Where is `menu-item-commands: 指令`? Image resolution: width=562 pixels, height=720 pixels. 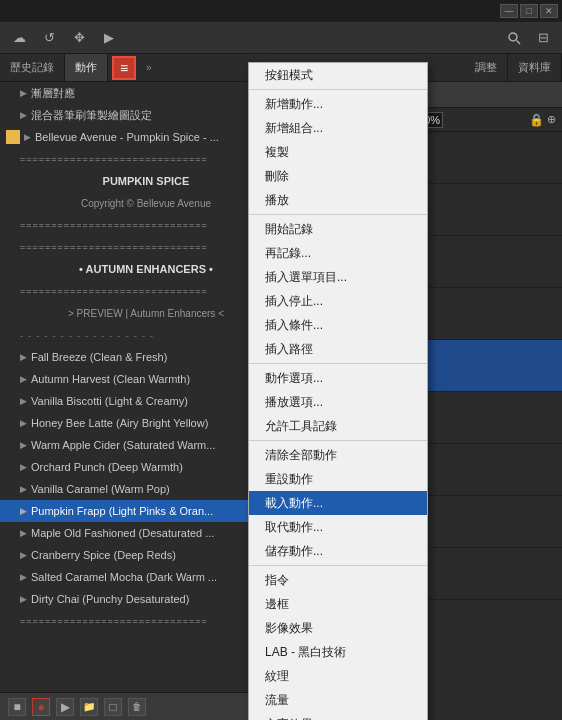 menu-item-commands: 指令 is located at coordinates (338, 580).